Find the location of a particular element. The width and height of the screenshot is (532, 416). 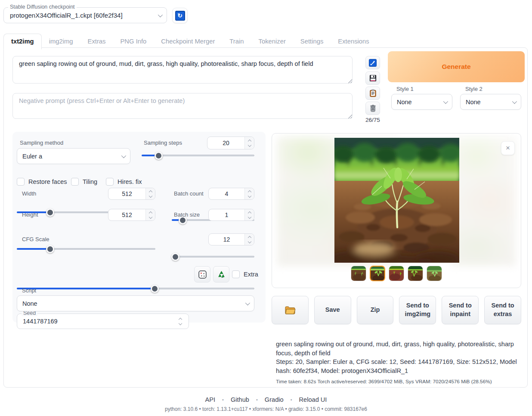

batch-count-input: 4 is located at coordinates (232, 194).